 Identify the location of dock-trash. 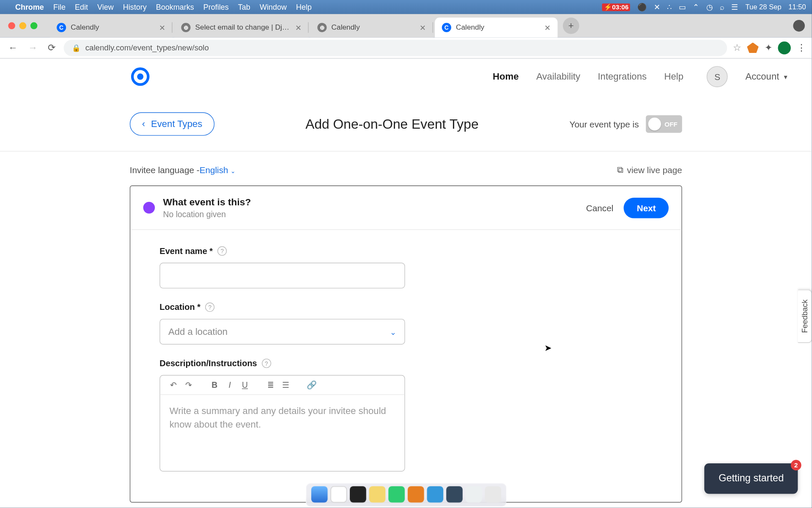
(493, 494).